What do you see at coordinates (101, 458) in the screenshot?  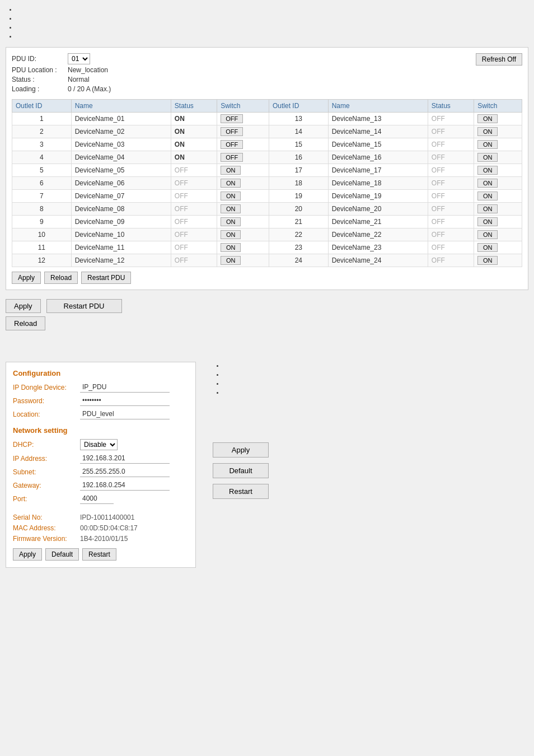 I see `ip-address-row: IP Address:` at bounding box center [101, 458].